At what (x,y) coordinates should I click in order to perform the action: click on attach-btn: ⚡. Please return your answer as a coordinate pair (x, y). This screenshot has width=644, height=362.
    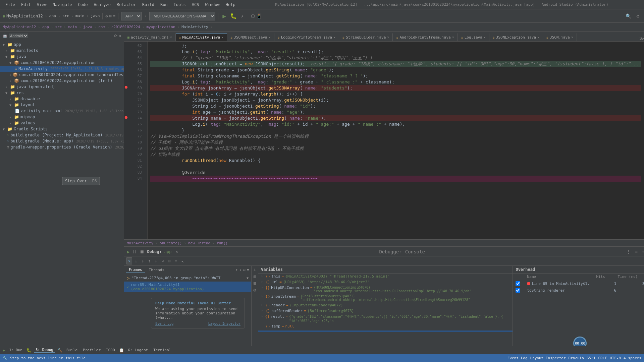
    Looking at the image, I should click on (242, 16).